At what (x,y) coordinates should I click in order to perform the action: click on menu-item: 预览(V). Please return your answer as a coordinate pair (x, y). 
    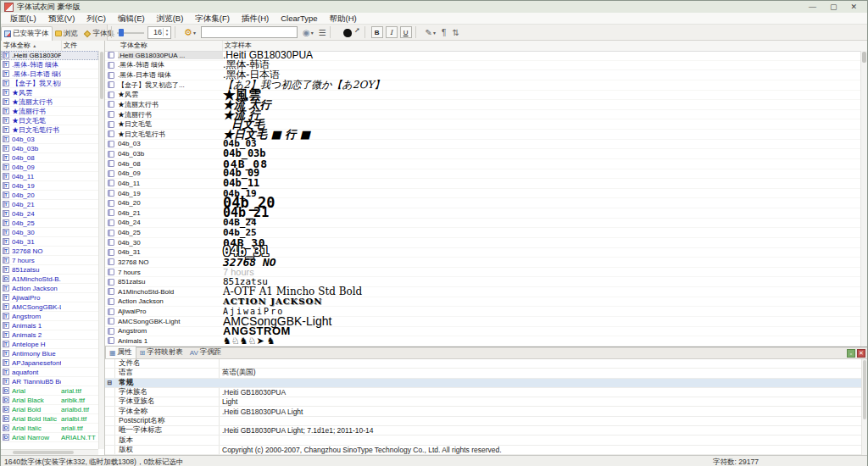
    Looking at the image, I should click on (62, 19).